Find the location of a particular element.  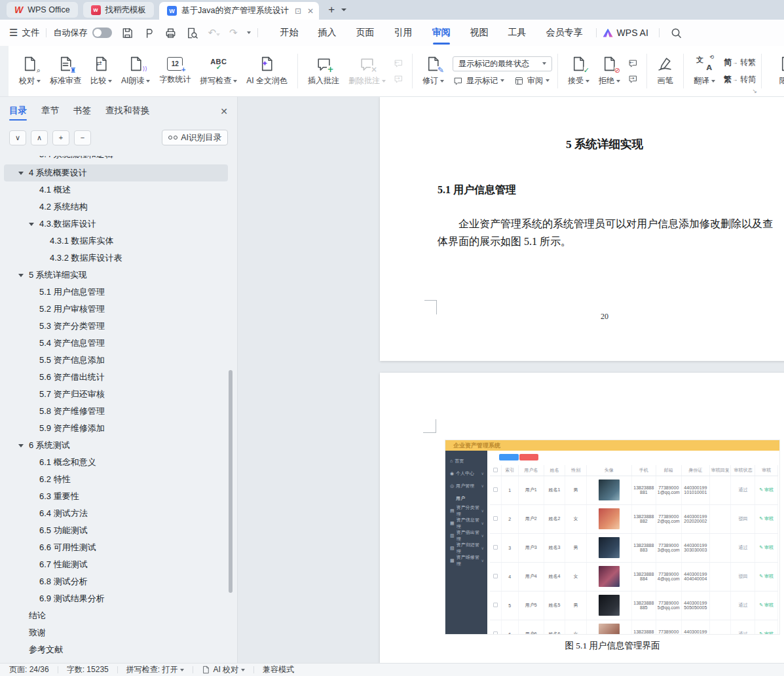

print-preview-icon is located at coordinates (193, 33).